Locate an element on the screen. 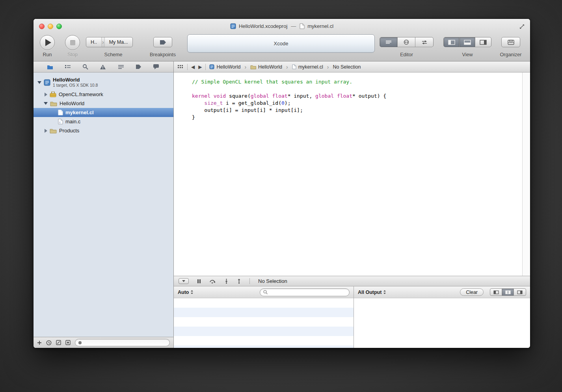 This screenshot has height=392, width=562. step-into-button is located at coordinates (226, 281).